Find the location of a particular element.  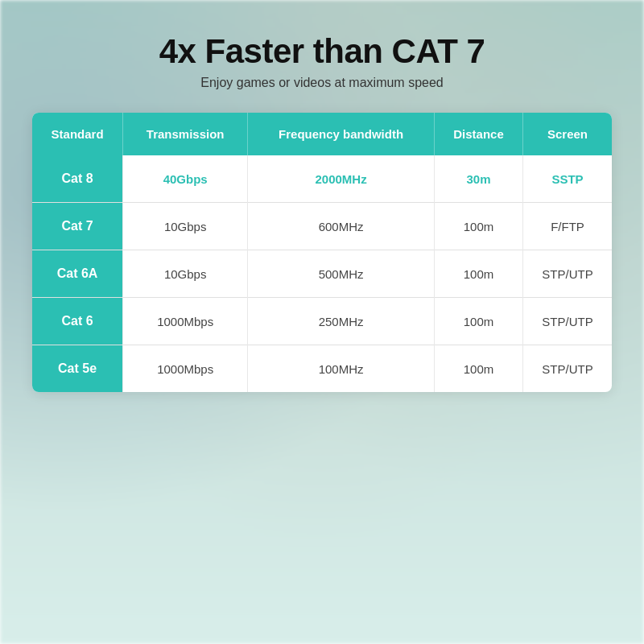

col-header-screen: Screen is located at coordinates (568, 134).